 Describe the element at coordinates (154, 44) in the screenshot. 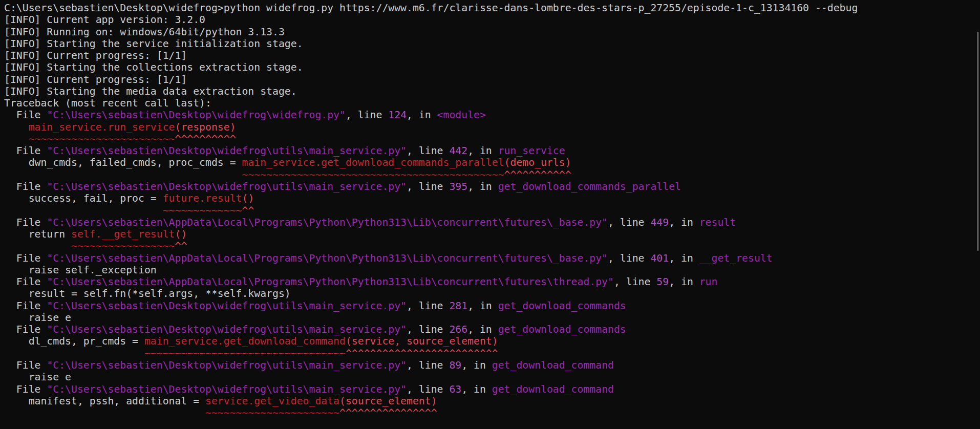

I see `text-segment: [INFO] Starting the service initializati…` at that location.